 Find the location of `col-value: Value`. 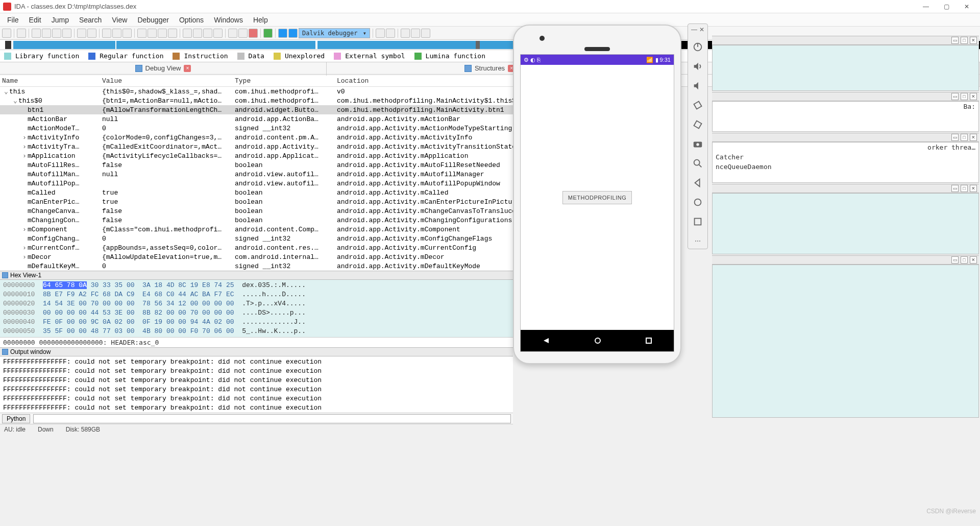

col-value: Value is located at coordinates (168, 81).